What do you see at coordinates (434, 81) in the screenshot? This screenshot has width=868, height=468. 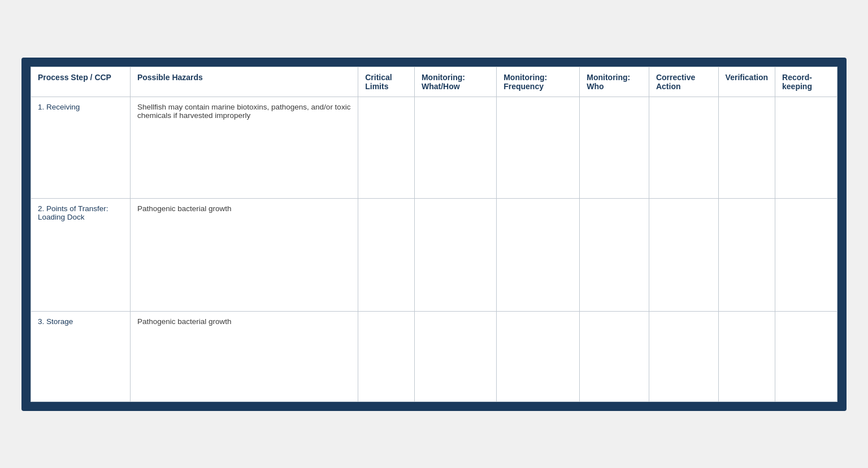 I see `header-row: Process Step / CCP Possible Hazards Crit…` at bounding box center [434, 81].